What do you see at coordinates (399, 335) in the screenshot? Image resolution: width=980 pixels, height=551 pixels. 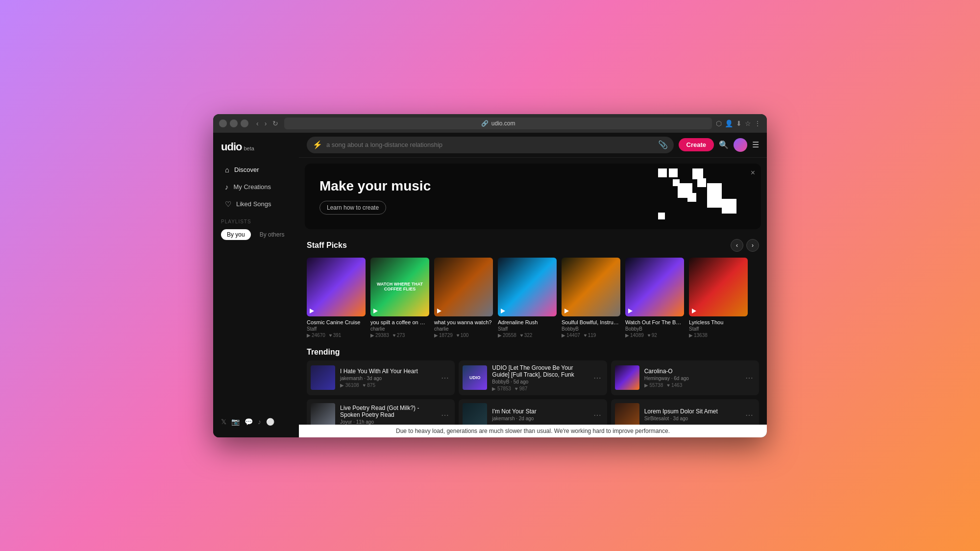 I see `like-count: ♥ 273` at bounding box center [399, 335].